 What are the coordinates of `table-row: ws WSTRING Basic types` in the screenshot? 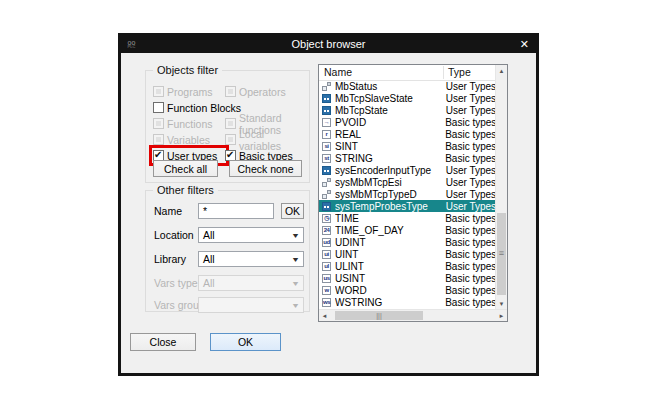 It's located at (407, 302).